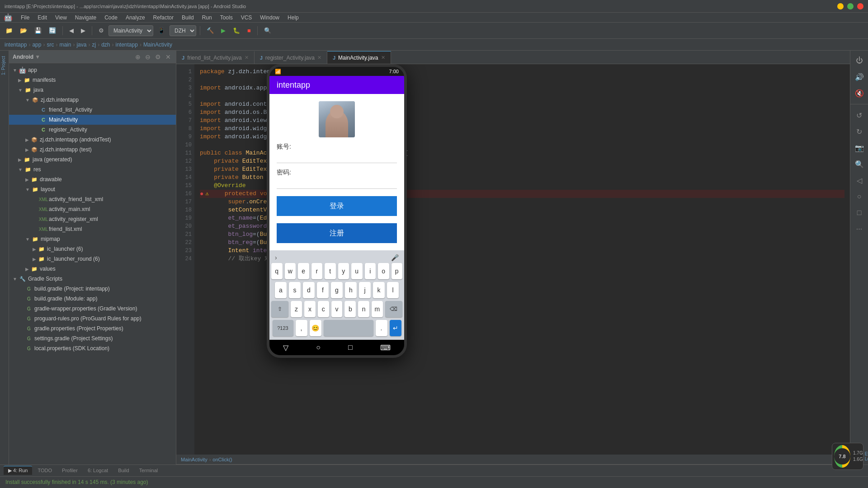 This screenshot has width=868, height=488. I want to click on menu-code: Code, so click(111, 18).